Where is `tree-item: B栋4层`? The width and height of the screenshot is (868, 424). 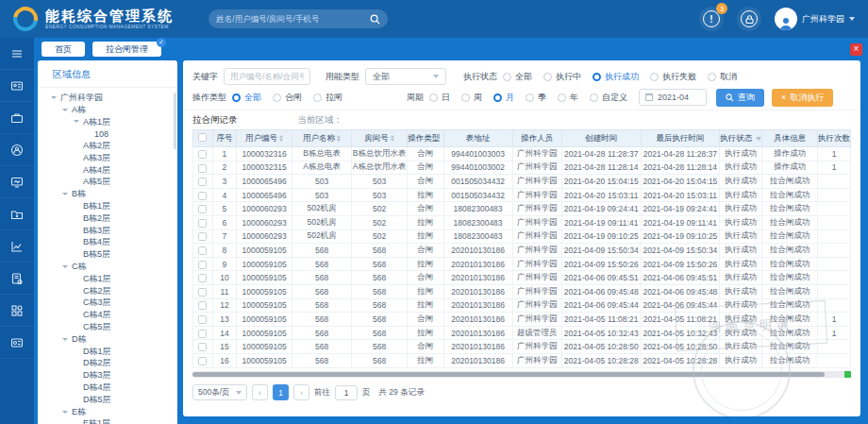 tree-item: B栋4层 is located at coordinates (108, 244).